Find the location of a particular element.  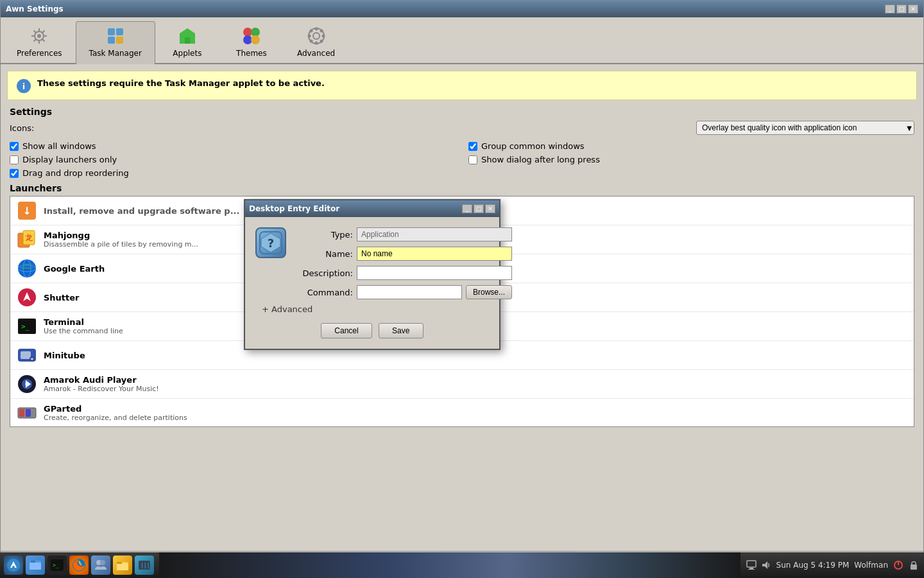

tab-applets-label: Applets is located at coordinates (187, 53).